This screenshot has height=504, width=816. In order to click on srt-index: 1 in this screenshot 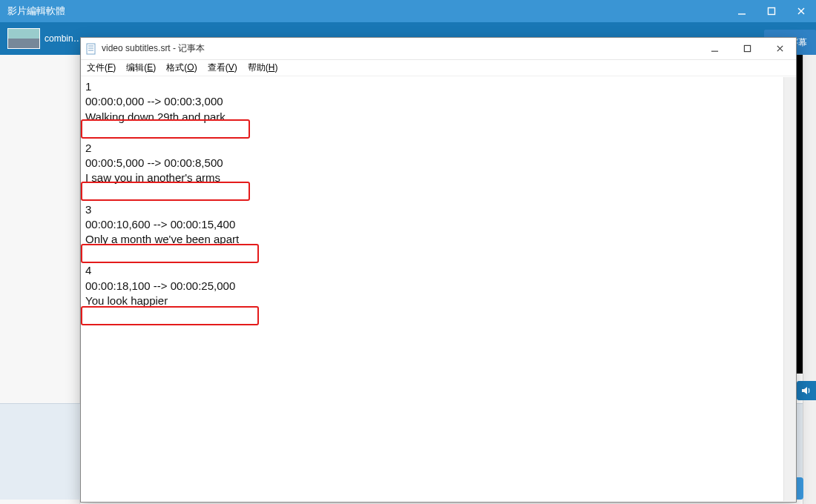, I will do `click(438, 87)`.